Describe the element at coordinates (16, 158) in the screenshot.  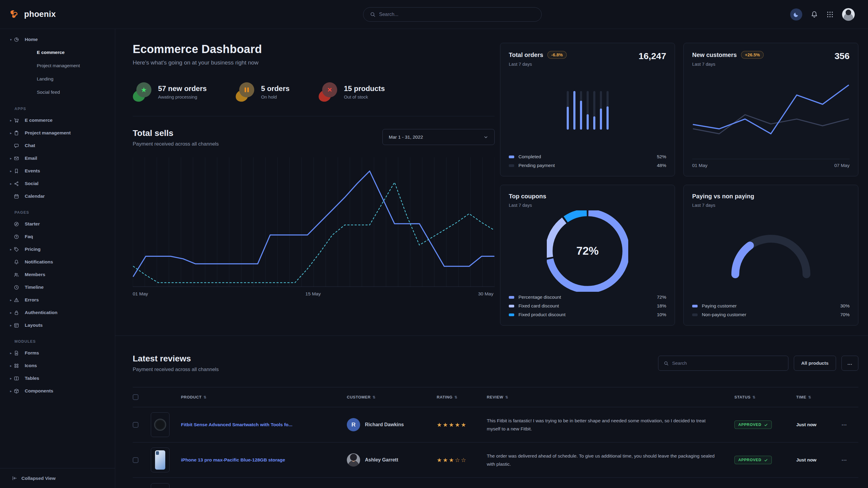
I see `envelope-icon` at that location.